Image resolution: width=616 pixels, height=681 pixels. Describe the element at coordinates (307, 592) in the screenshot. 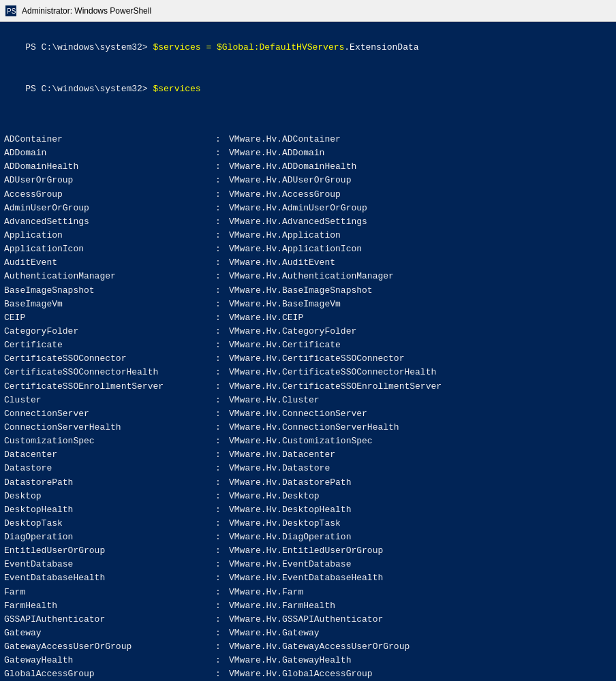

I see `table-row: Farm: VMware.Hv.Farm` at that location.